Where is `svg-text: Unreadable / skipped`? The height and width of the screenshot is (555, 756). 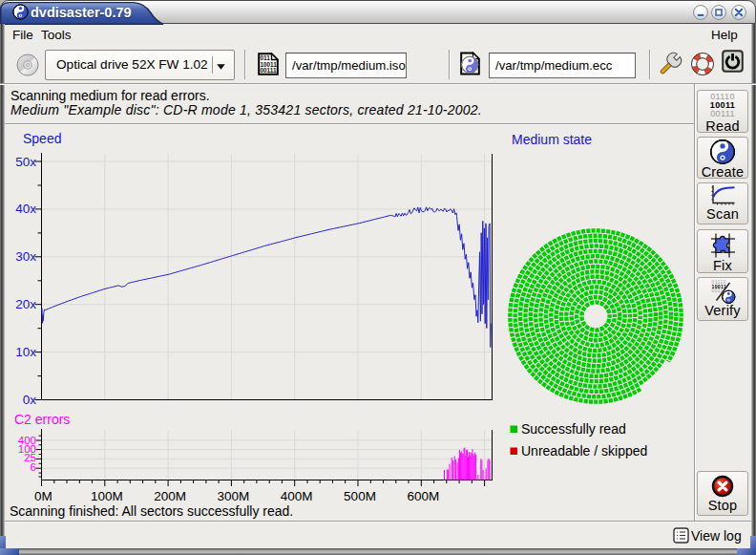
svg-text: Unreadable / skipped is located at coordinates (584, 451).